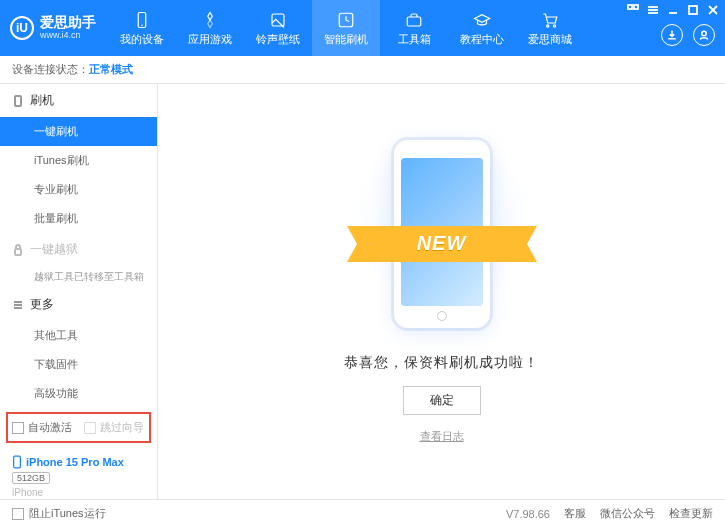 This screenshot has width=725, height=527. What do you see at coordinates (688, 35) in the screenshot?
I see `header-actions` at bounding box center [688, 35].